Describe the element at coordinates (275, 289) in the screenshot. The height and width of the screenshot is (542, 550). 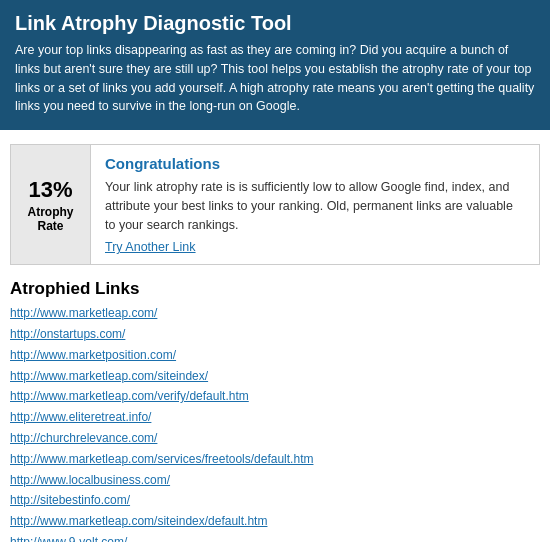
I see `atrophied-links-heading: Atrophied Links` at that location.